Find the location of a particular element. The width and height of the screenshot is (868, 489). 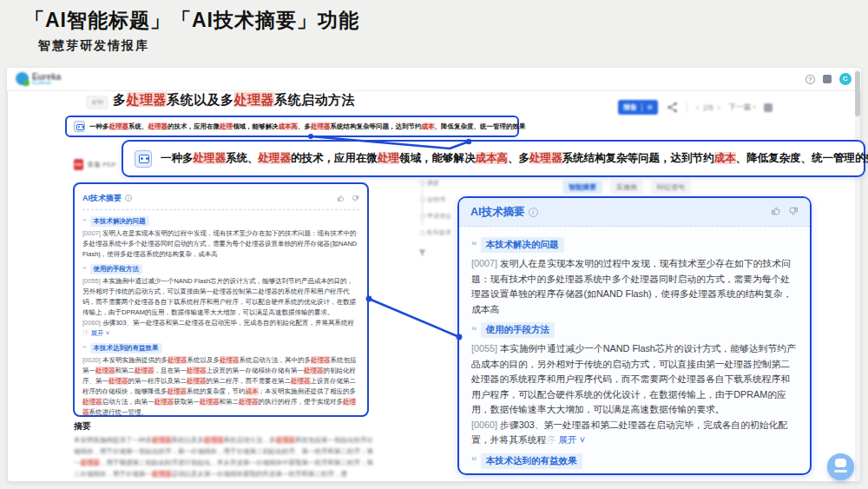

button-divider is located at coordinates (642, 108).